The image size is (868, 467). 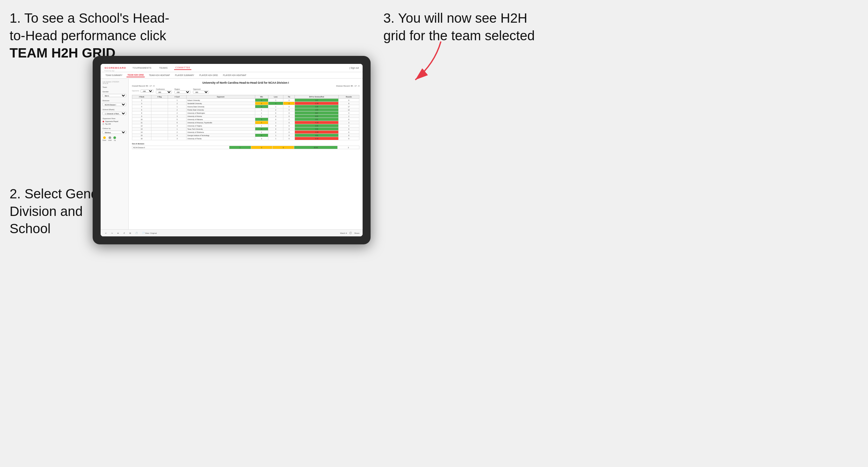 I want to click on school-select: 1. University of Nort..., so click(x=115, y=113).